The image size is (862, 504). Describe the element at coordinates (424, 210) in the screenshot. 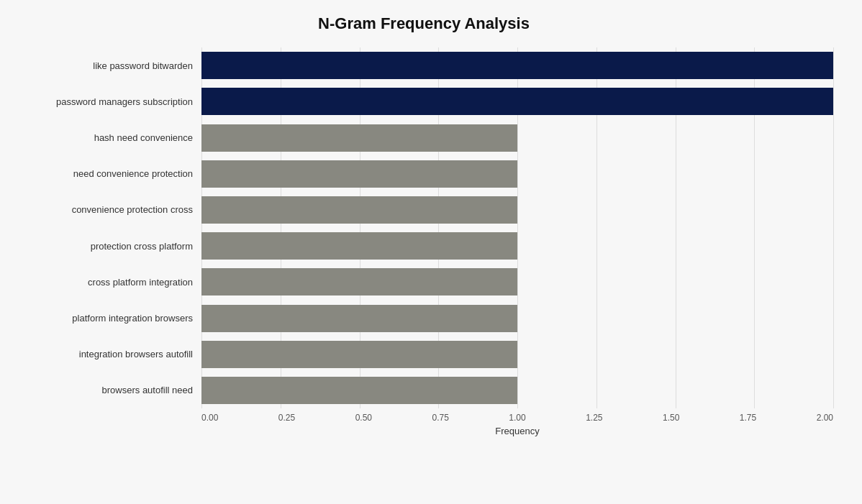

I see `bar-row: convenience protection cross` at that location.